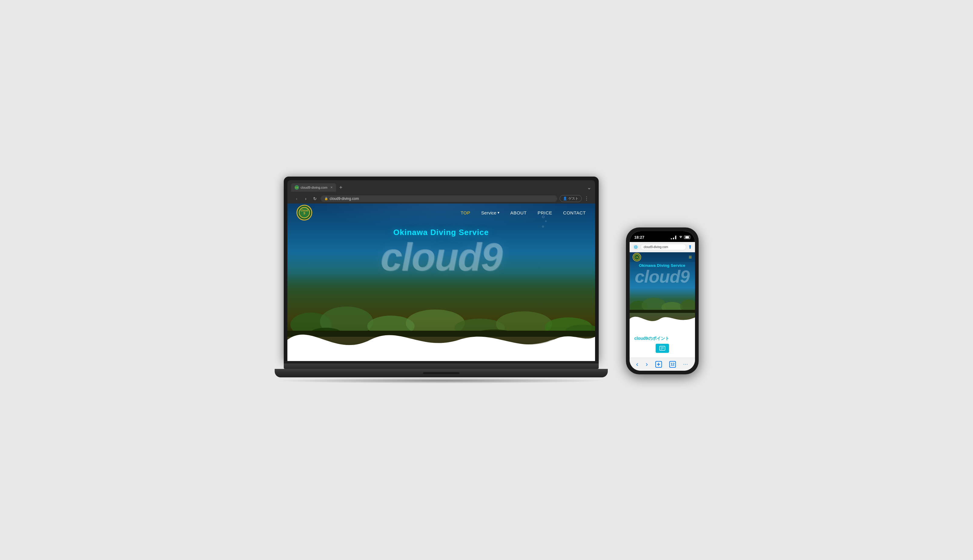 The height and width of the screenshot is (560, 973). Describe the element at coordinates (345, 198) in the screenshot. I see `url-text: cloud9-diving.com` at that location.